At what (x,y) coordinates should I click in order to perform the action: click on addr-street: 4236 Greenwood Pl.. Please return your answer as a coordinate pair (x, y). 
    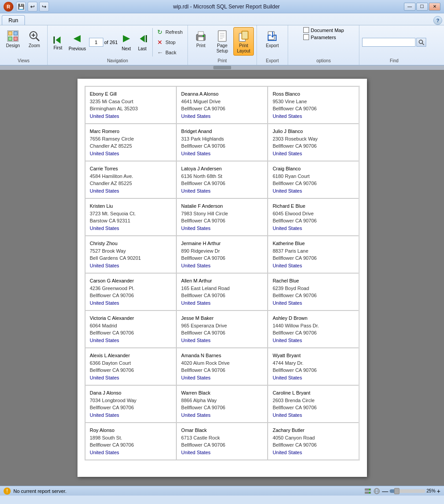
    Looking at the image, I should click on (131, 288).